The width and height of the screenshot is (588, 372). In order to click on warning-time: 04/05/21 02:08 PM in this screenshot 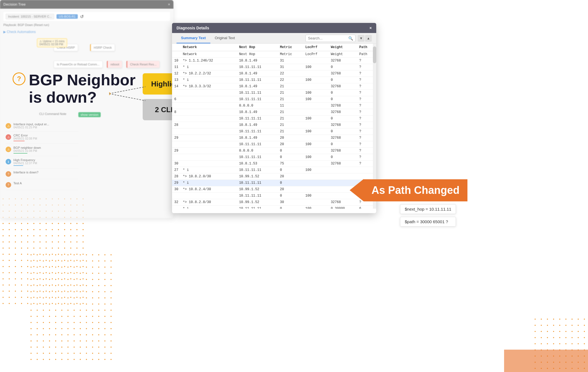, I will do `click(51, 44)`.